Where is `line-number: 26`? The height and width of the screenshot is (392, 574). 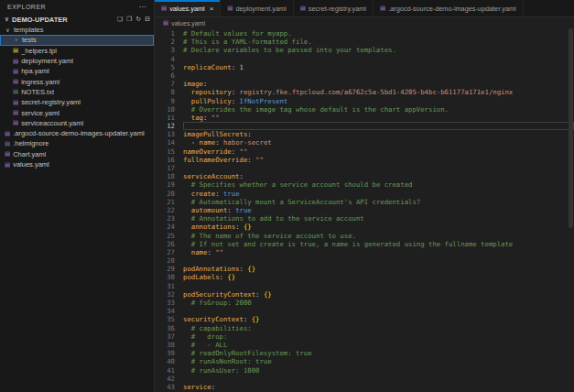 line-number: 26 is located at coordinates (168, 244).